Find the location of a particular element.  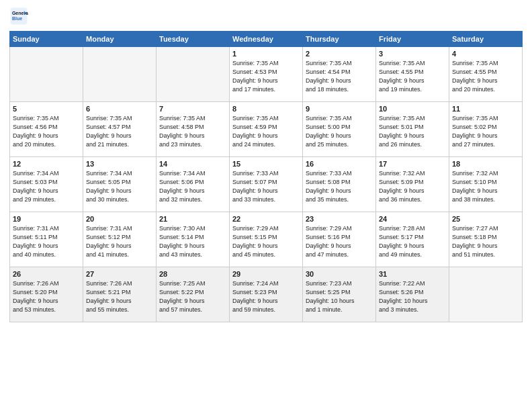

day-info: Sunrise: 7:32 AM Sunset: 5:09 PM Dayligh… is located at coordinates (412, 187).